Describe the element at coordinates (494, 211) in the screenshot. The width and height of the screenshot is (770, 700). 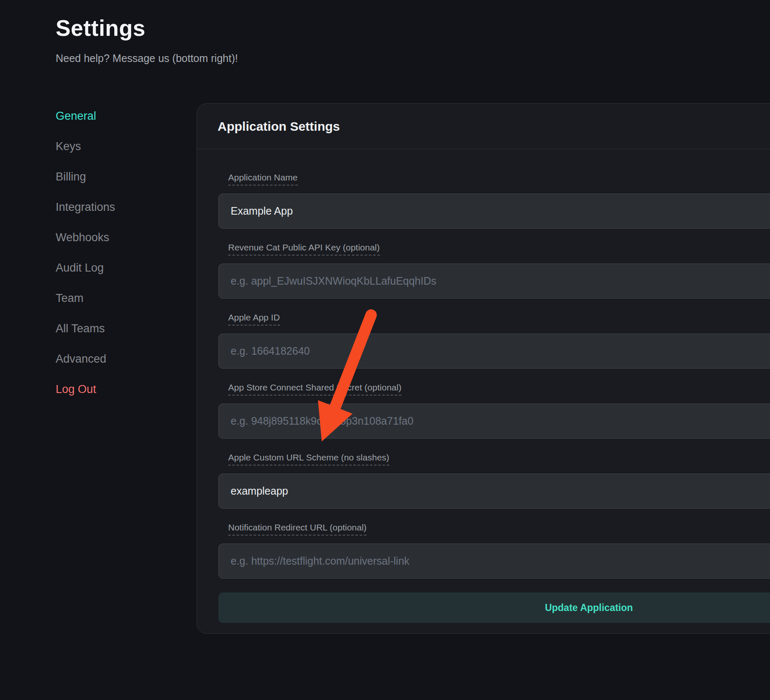
I see `application-name-input` at that location.